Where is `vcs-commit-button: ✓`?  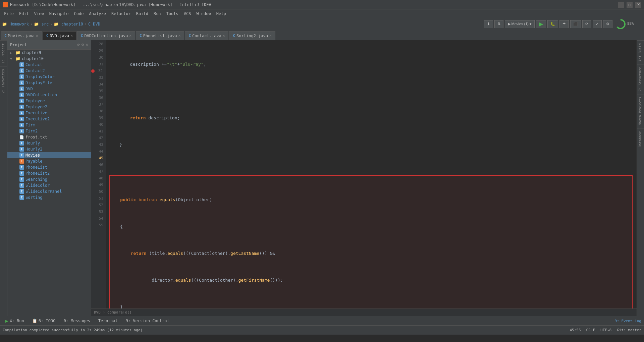 vcs-commit-button: ✓ is located at coordinates (597, 24).